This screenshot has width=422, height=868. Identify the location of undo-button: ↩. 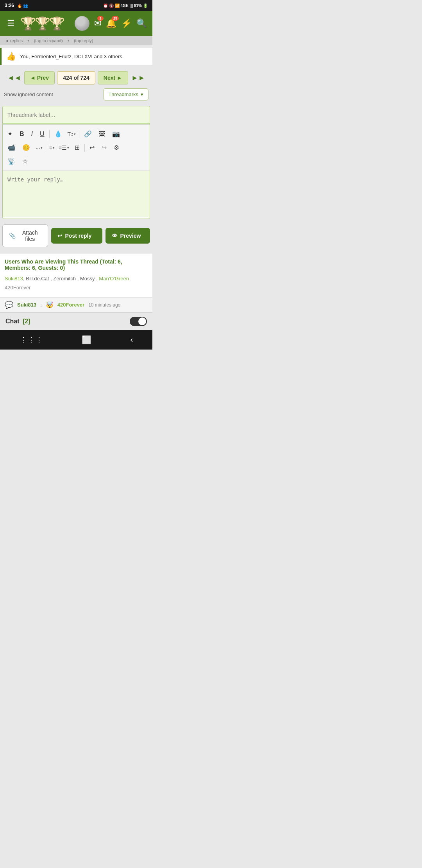
(92, 148).